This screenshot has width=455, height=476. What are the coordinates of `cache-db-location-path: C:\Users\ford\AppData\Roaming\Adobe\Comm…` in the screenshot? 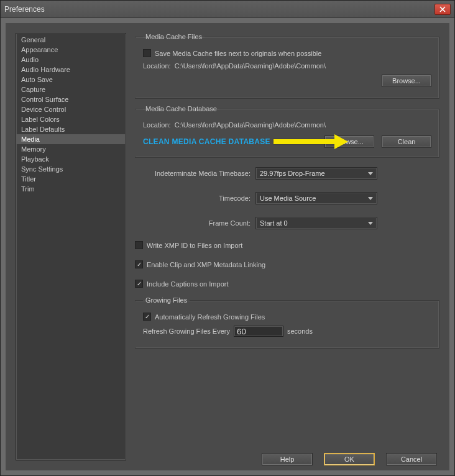 It's located at (250, 125).